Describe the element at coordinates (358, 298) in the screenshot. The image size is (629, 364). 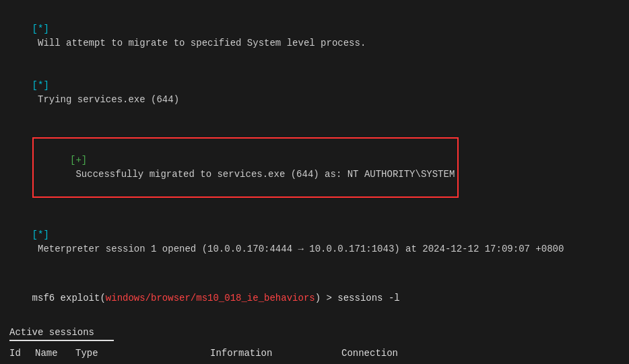
I see `prompt-cmd-1: ) > sessions -l` at that location.